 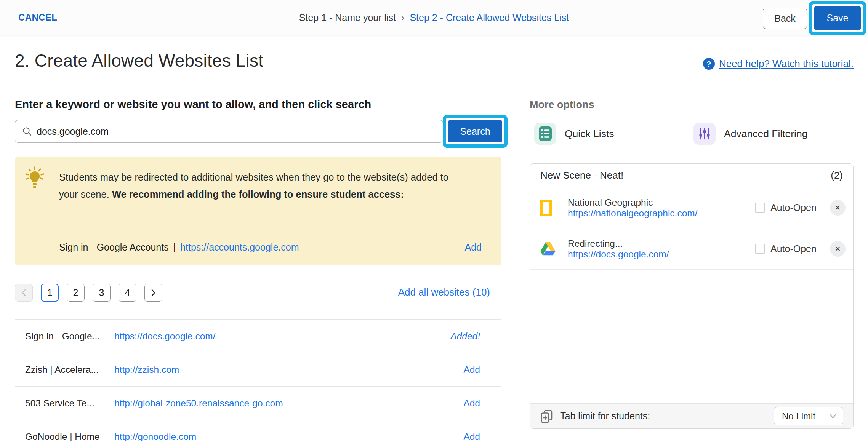 What do you see at coordinates (473, 248) in the screenshot?
I see `suggested-site-add-link: Add` at bounding box center [473, 248].